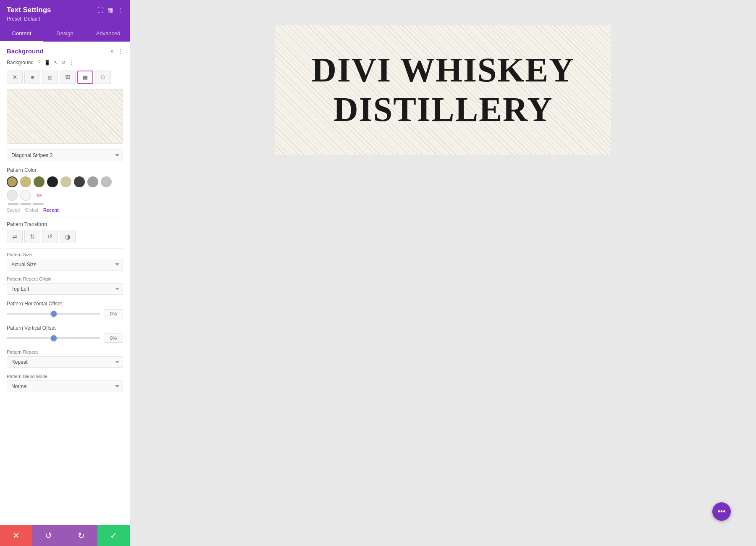  What do you see at coordinates (113, 338) in the screenshot?
I see `vertical-offset-value` at bounding box center [113, 338].